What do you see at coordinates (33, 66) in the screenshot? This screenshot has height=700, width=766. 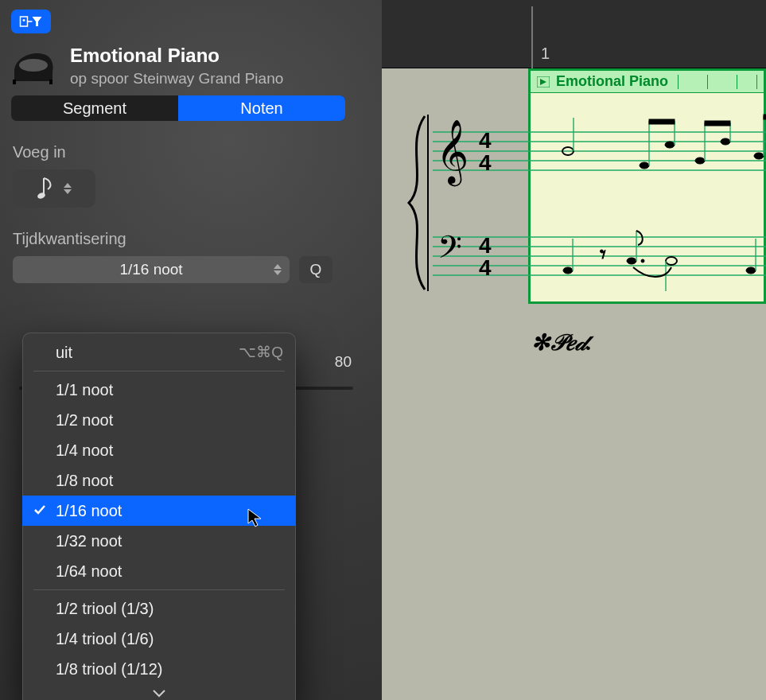 I see `piano-icon` at bounding box center [33, 66].